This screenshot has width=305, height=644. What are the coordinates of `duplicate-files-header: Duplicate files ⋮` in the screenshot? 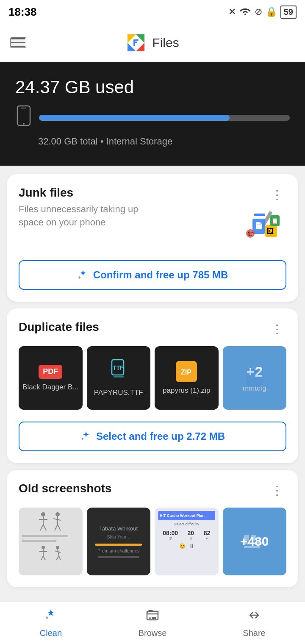 It's located at (152, 329).